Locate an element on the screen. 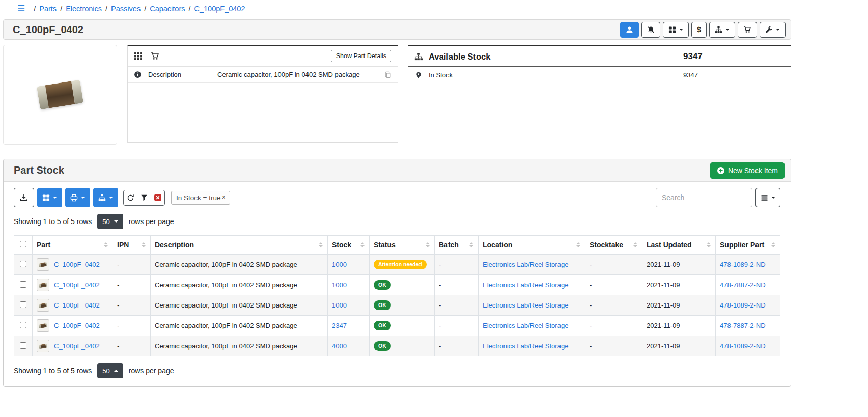 Image resolution: width=868 pixels, height=417 pixels. notifications-off-button is located at coordinates (651, 30).